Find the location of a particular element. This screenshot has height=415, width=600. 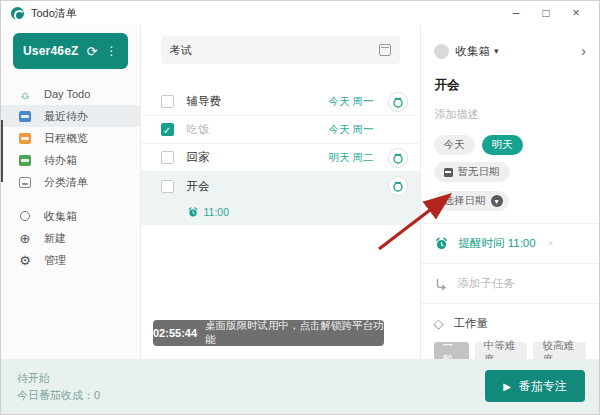

todo-row-fudaofei: 辅导费 今天 周一 is located at coordinates (280, 102).